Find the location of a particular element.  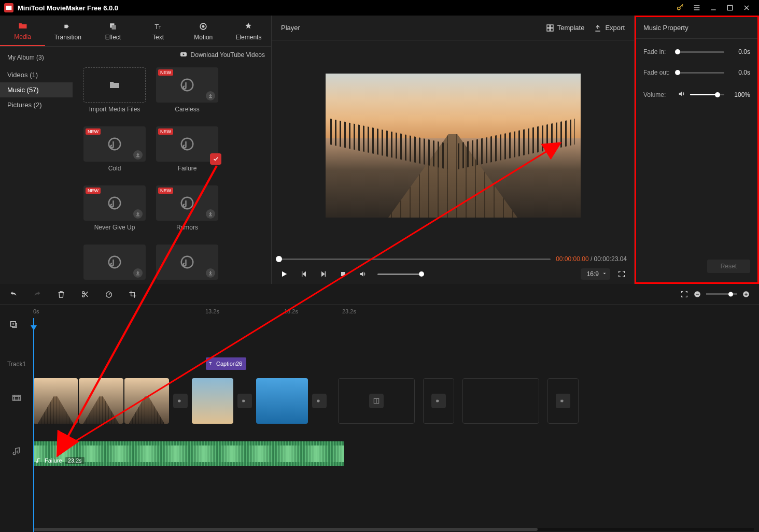

stop-button is located at coordinates (343, 274).